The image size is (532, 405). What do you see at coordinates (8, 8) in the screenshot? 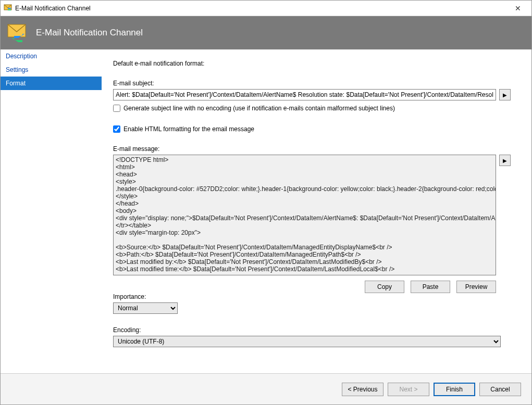
I see `app-icon` at bounding box center [8, 8].